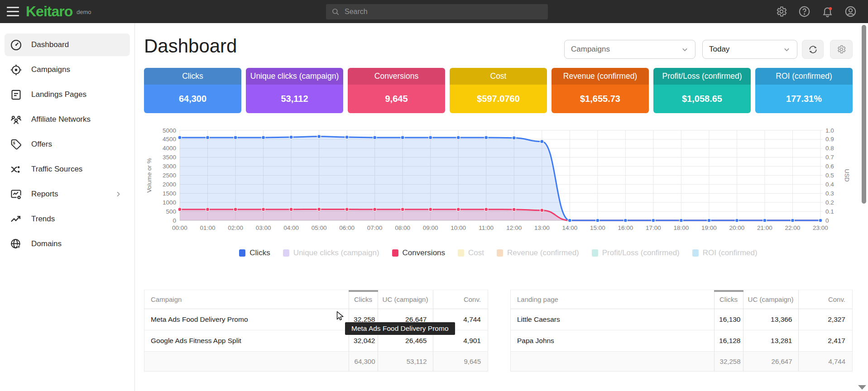 The image size is (868, 391). I want to click on sidebar-item-domains: Domains, so click(67, 244).